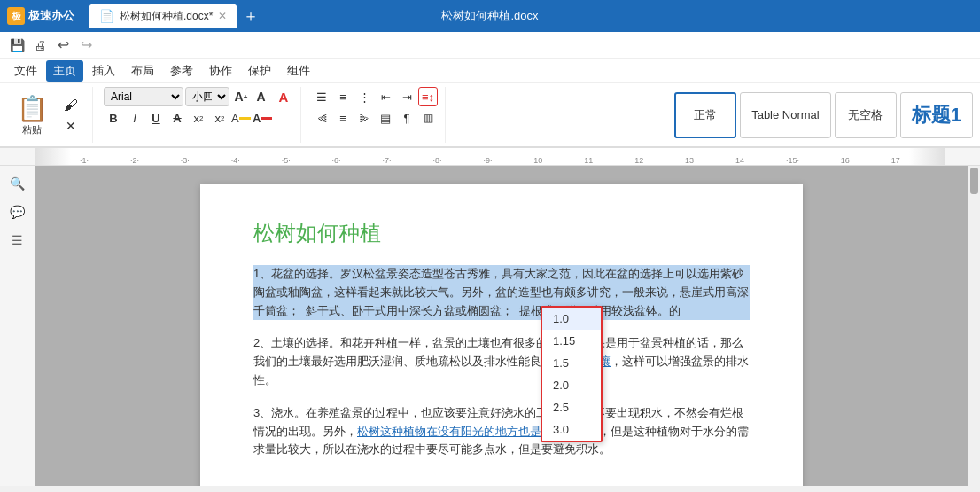  I want to click on app-logo: 极 极速办公, so click(41, 16).